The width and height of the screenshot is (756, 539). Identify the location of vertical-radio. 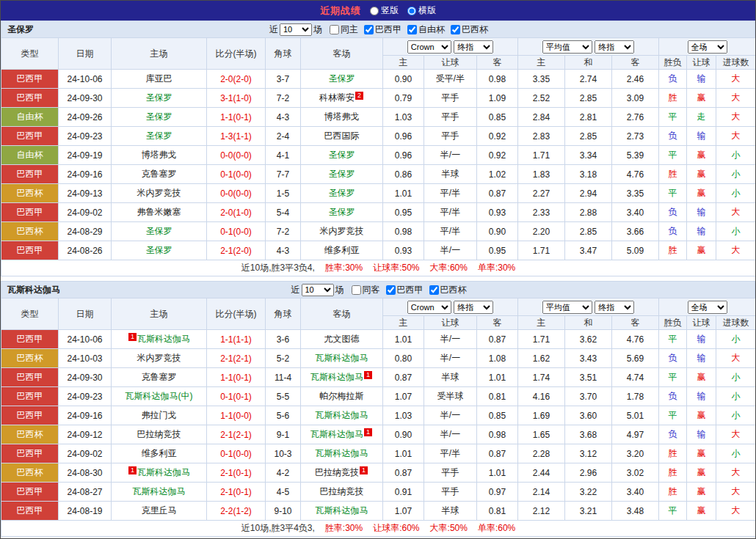
(374, 11).